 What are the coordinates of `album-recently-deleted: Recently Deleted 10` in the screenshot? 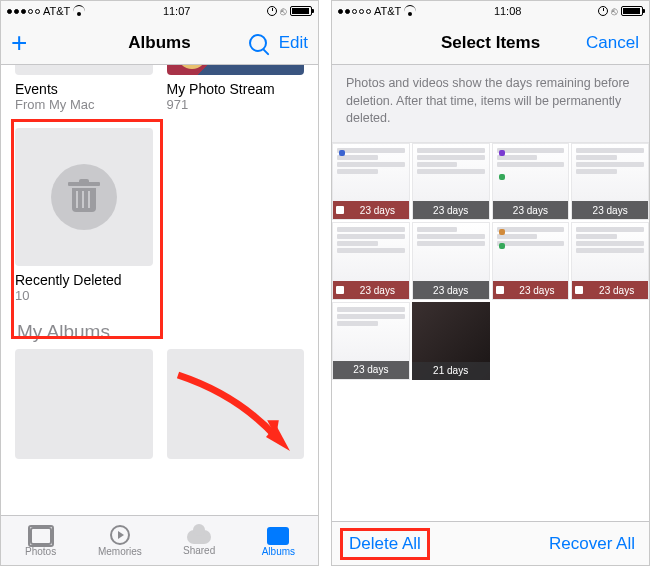 It's located at (84, 216).